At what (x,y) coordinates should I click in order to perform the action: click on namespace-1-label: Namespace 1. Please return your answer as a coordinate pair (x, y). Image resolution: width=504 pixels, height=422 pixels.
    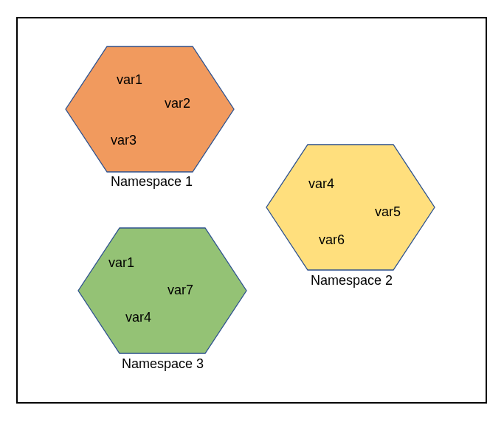
    Looking at the image, I should click on (152, 181).